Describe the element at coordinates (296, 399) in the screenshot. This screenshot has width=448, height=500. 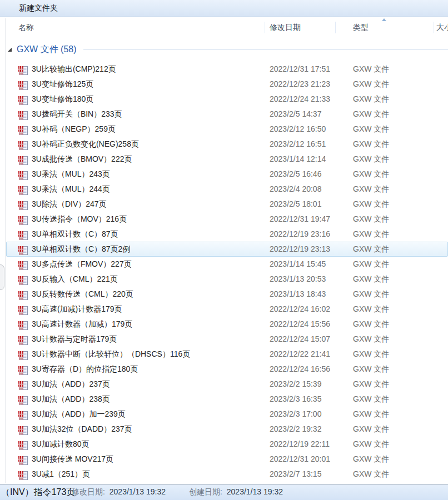
I see `file-modified-date: 2023/2/3 16:35` at that location.